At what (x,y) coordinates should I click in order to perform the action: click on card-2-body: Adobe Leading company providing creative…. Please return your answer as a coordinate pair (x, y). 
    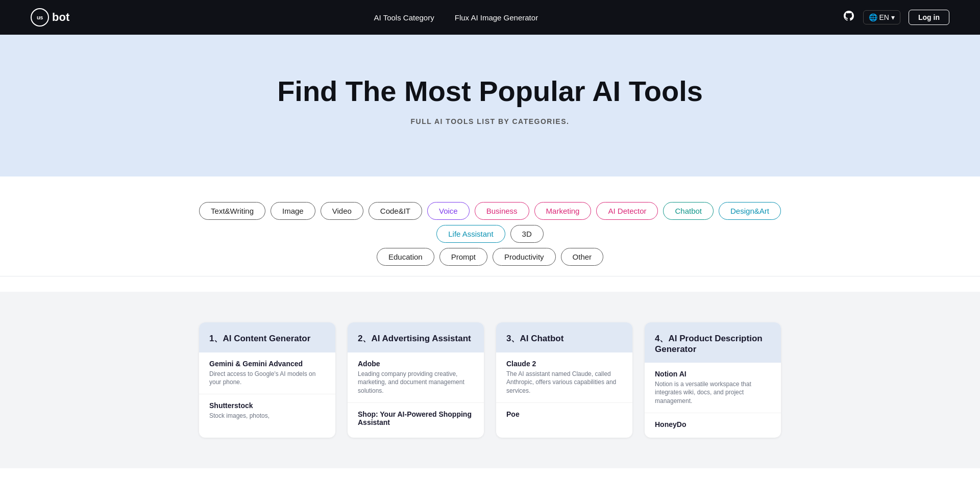
    Looking at the image, I should click on (415, 394).